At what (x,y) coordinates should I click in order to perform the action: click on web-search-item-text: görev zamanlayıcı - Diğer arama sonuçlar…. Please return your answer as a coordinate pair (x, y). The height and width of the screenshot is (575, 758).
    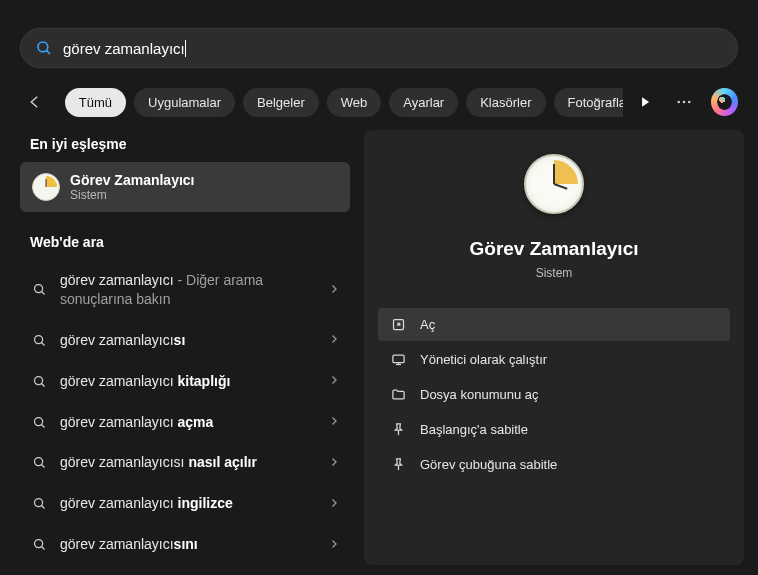
    Looking at the image, I should click on (188, 290).